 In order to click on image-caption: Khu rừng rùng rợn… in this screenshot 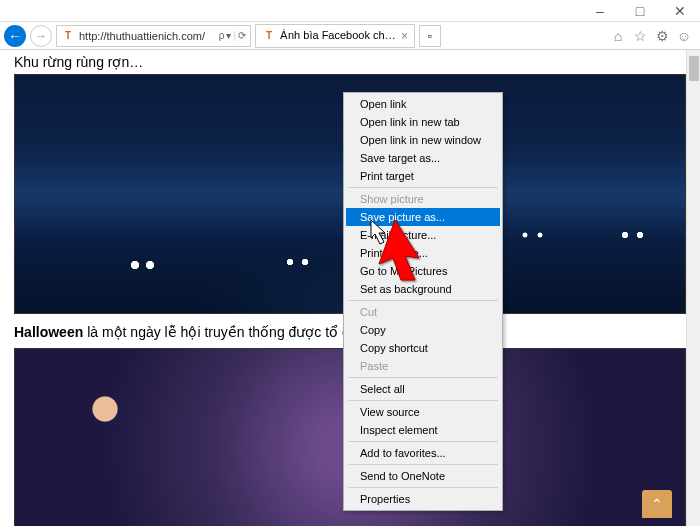, I will do `click(350, 62)`.